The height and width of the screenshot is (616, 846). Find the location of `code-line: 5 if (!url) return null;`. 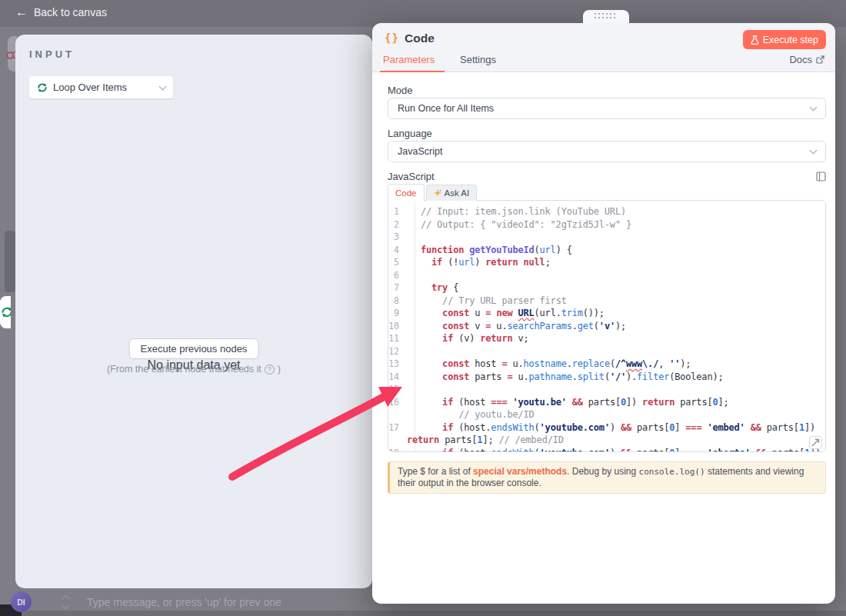

code-line: 5 if (!url) return null; is located at coordinates (607, 263).